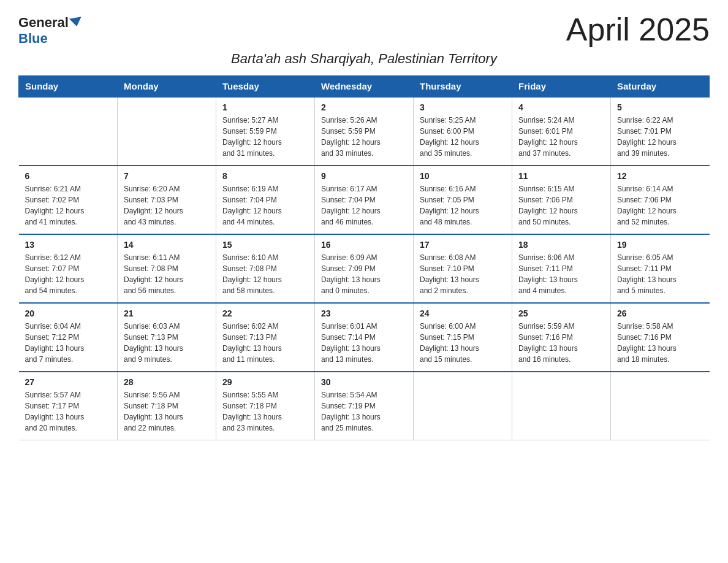 The image size is (728, 563). I want to click on day-number: 6, so click(69, 176).